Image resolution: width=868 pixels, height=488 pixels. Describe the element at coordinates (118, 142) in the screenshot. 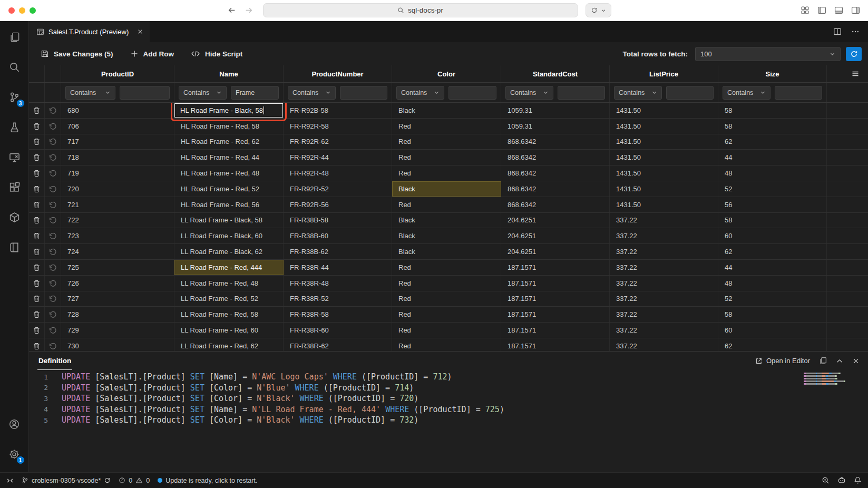

I see `cell-productid: 717` at that location.